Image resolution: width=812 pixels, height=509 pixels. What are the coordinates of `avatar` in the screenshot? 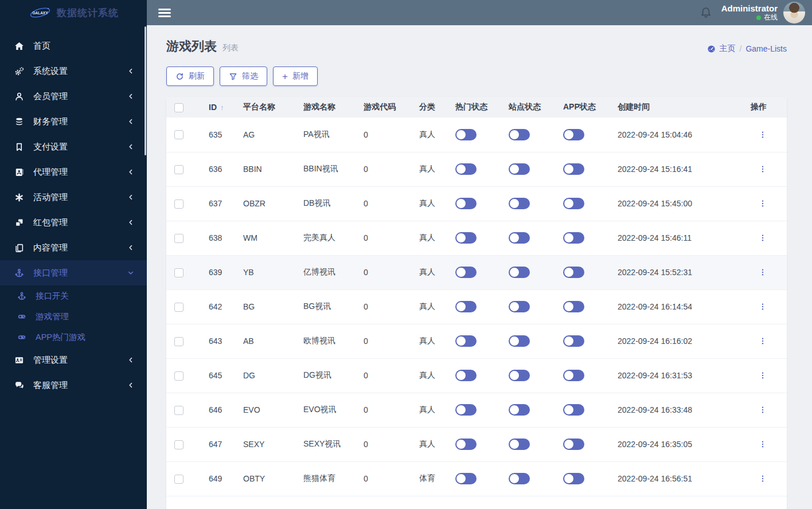 It's located at (794, 13).